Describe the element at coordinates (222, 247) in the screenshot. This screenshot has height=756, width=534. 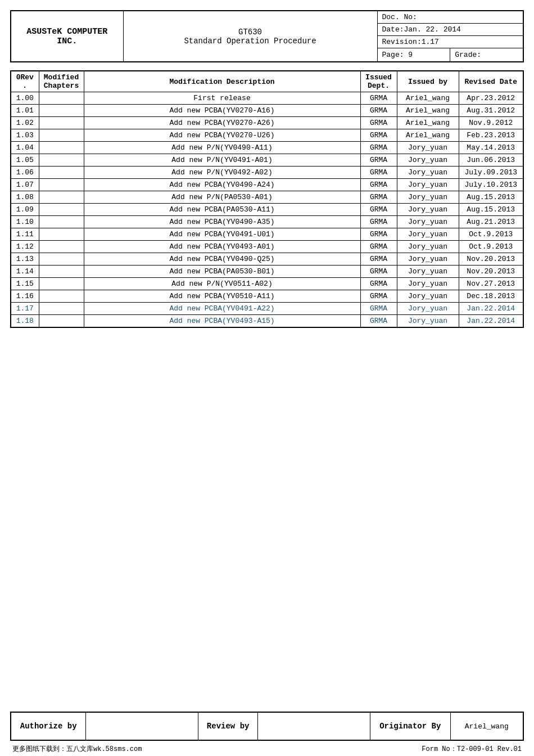
I see `cell-desc: Add new PCBA(YV0493-A01)` at that location.